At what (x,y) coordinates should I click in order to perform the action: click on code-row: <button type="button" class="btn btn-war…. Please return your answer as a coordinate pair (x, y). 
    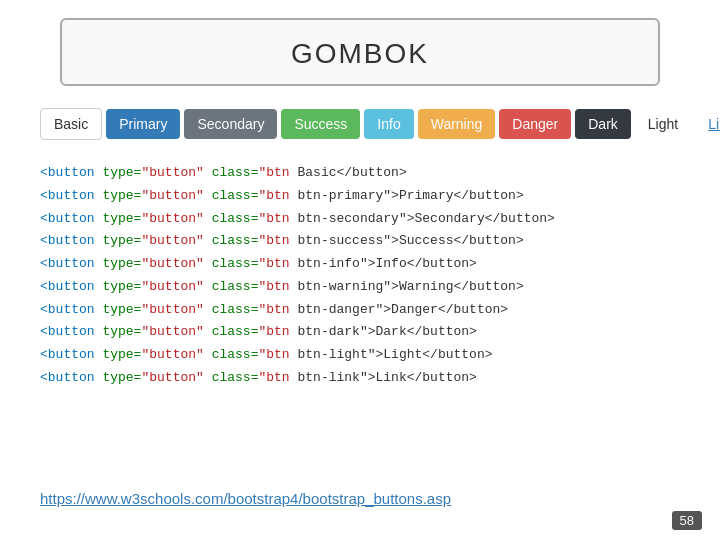
    Looking at the image, I should click on (298, 288).